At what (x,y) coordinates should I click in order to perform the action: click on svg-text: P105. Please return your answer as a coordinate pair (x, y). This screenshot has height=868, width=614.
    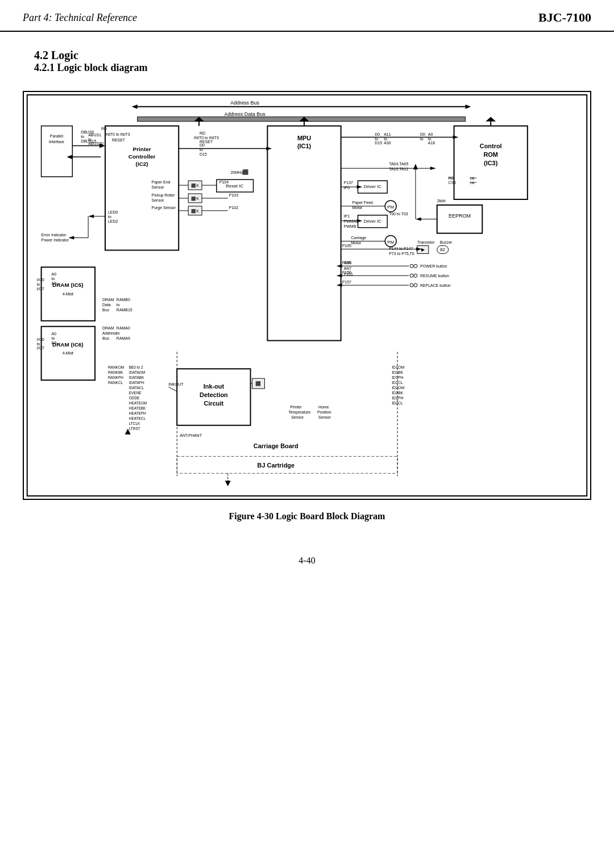
    Looking at the image, I should click on (347, 245).